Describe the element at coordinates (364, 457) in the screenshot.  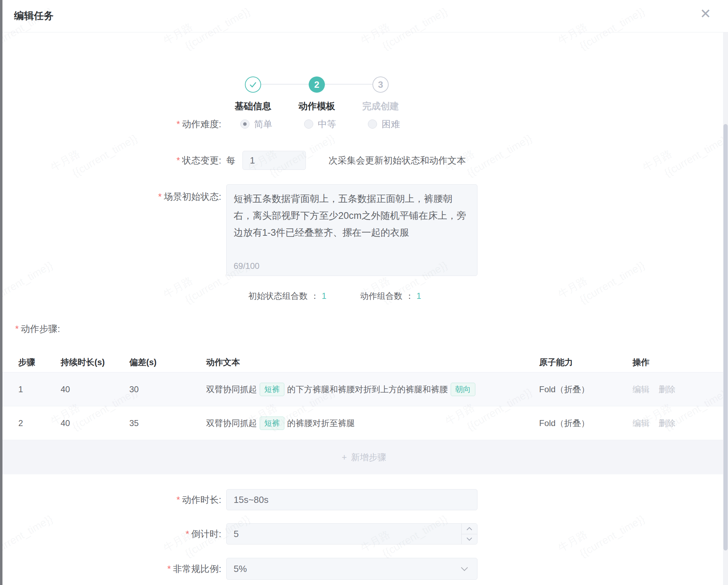
I see `add-step-button: + 新增步骤` at that location.